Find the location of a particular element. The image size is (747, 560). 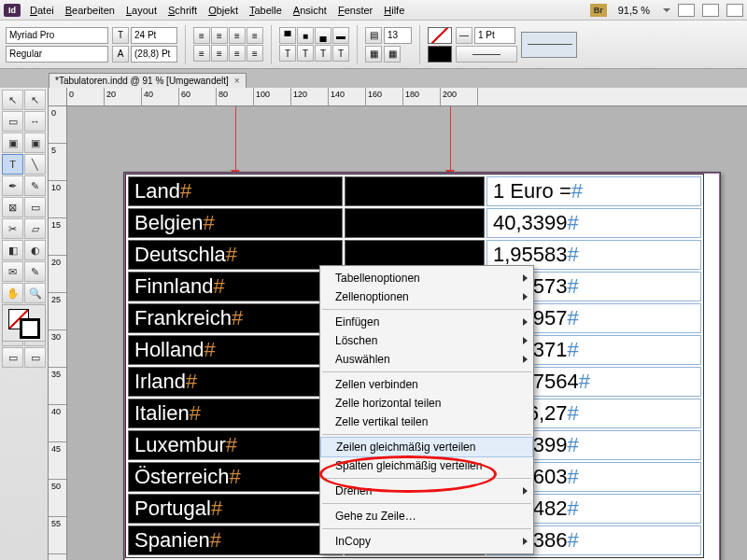

direct-selection-tool-icon: ↖ is located at coordinates (35, 100).